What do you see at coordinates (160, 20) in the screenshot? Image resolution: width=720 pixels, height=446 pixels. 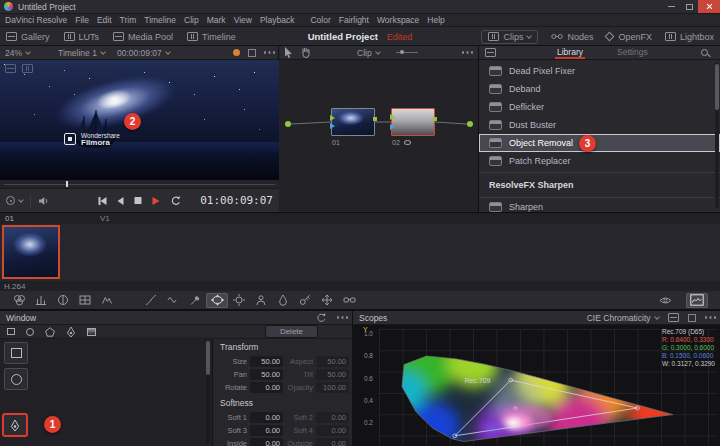 I see `menu-item-timeline: Timeline` at bounding box center [160, 20].